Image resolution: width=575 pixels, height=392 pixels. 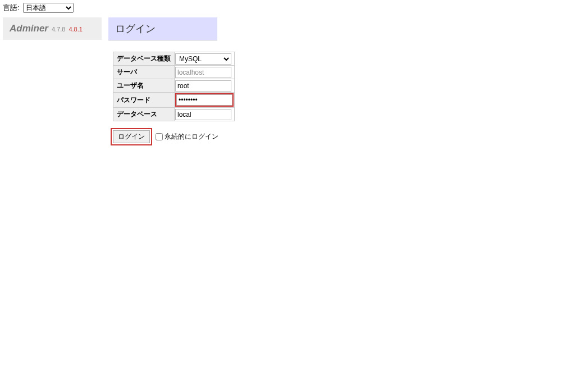 I want to click on submit-row: ログイン 永続的にログイン, so click(x=173, y=137).